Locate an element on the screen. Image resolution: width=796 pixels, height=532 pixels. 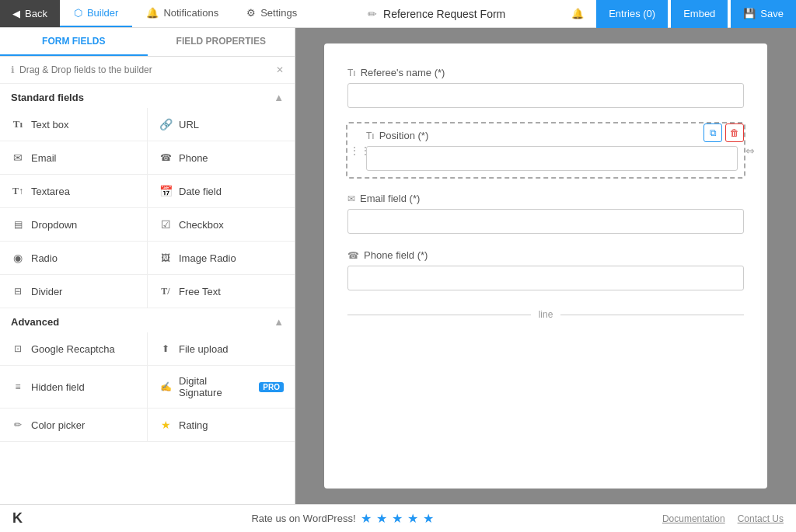
field-phone: ☎ Phone is located at coordinates (221, 158).